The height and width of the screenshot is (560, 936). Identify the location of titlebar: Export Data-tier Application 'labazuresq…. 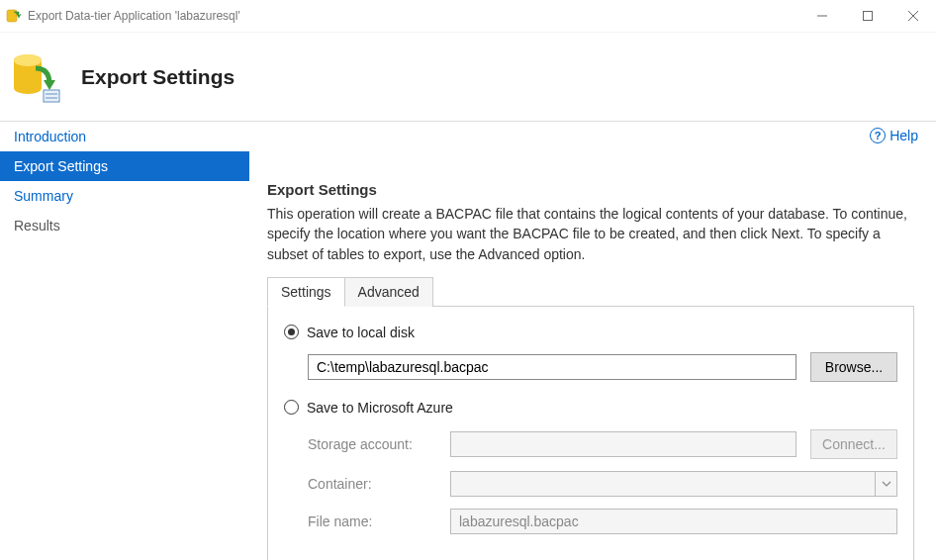
(468, 16).